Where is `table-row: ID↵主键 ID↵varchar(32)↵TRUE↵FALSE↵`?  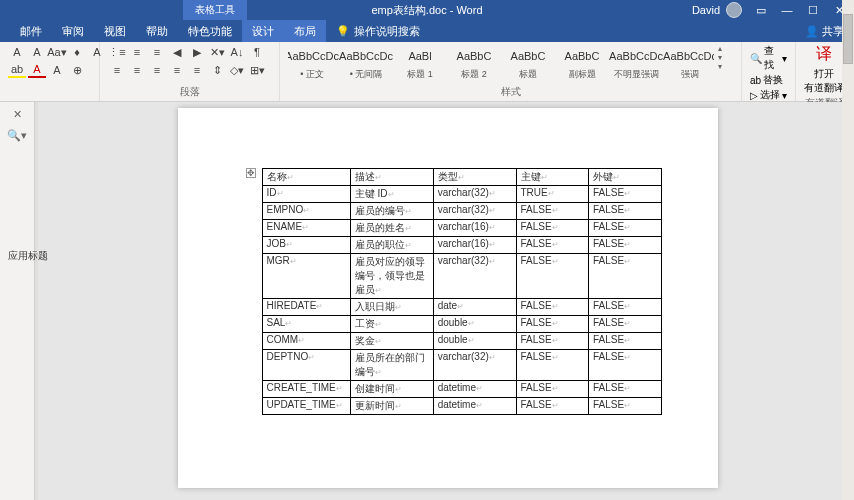 table-row: ID↵主键 ID↵varchar(32)↵TRUE↵FALSE↵ is located at coordinates (462, 194).